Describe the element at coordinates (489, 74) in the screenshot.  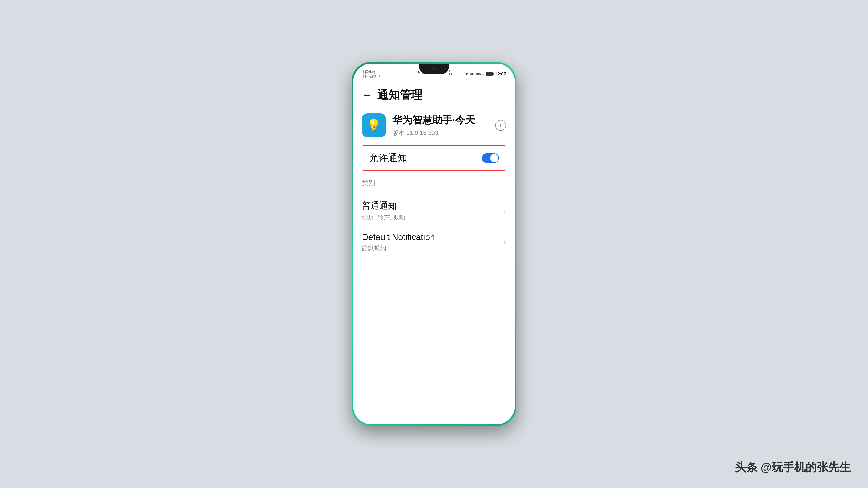
I see `battery-container` at that location.